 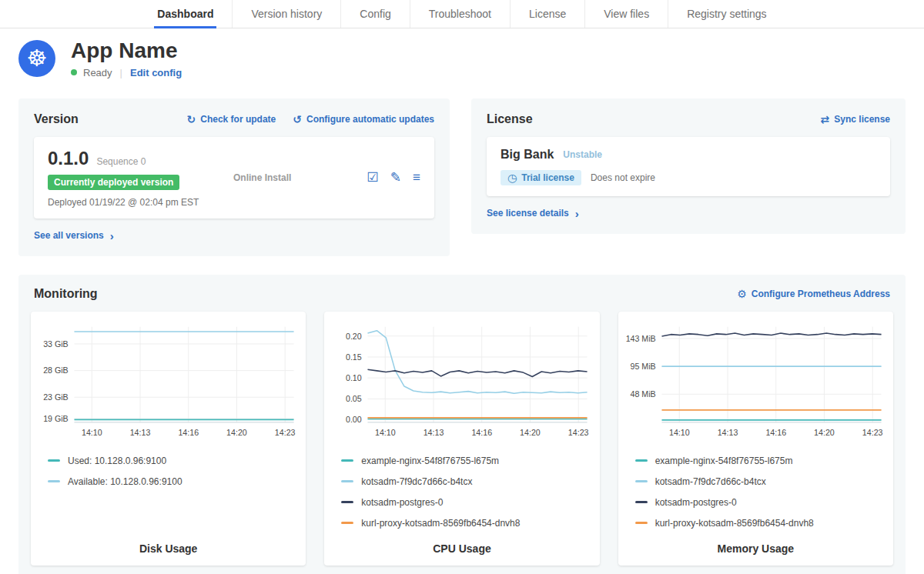 I want to click on version-number: 0.1.0, so click(x=68, y=159).